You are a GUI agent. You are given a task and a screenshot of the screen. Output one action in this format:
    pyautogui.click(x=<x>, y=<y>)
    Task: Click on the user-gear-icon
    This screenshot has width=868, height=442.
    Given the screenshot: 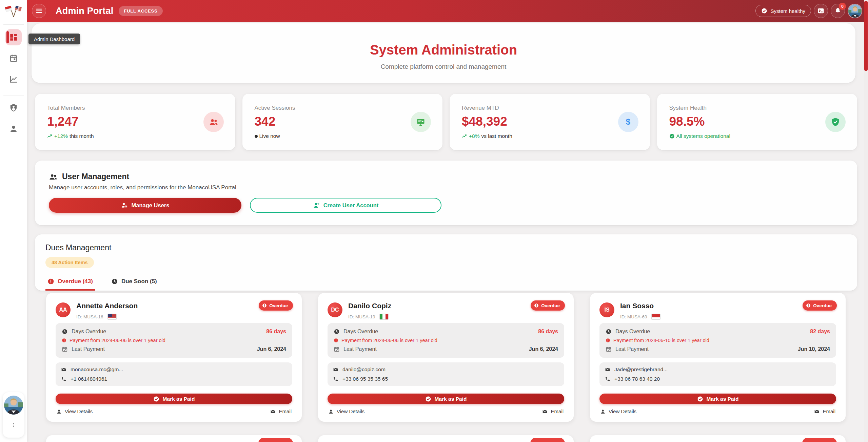 What is the action you would take?
    pyautogui.click(x=124, y=205)
    